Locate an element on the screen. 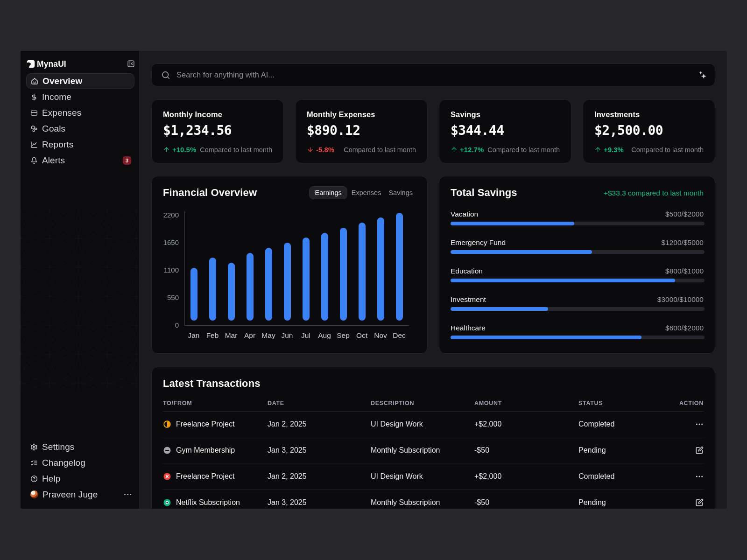 This screenshot has height=560, width=747. transaction-row: Netflix SubscriptionJan 3, 2025Monthly S… is located at coordinates (433, 499).